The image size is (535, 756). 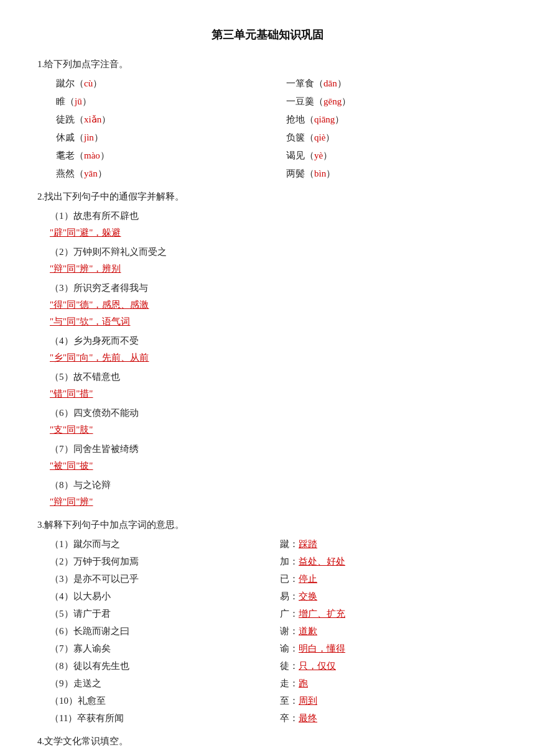 I want to click on pinyin-item-5b: 谒见（yè）, so click(x=392, y=155).